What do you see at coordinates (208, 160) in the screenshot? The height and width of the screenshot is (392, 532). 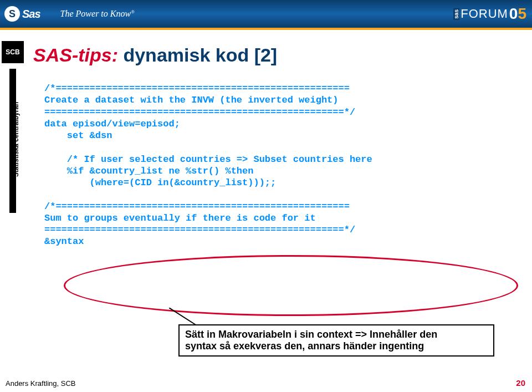 I see `code-line: /* If user selected countries => Subset …` at bounding box center [208, 160].